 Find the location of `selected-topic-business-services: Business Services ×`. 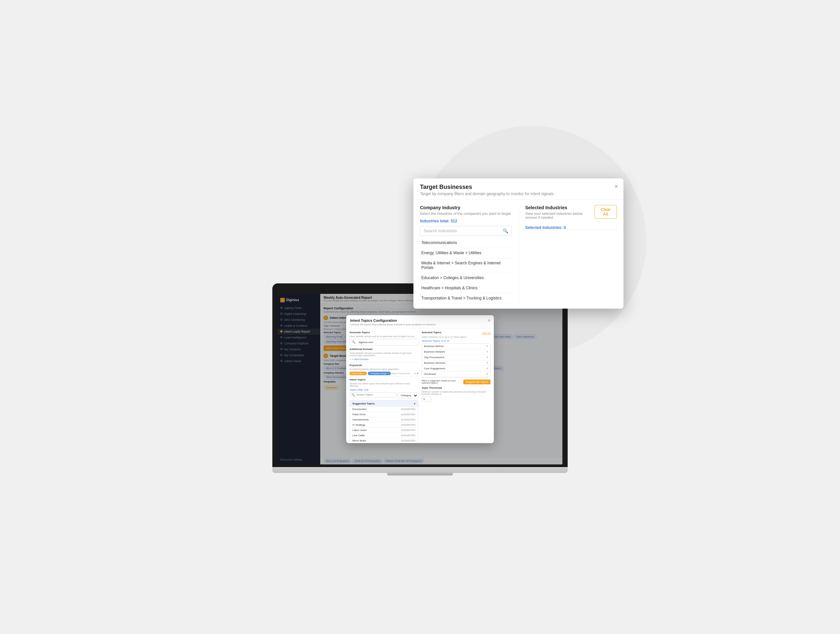

selected-topic-business-services: Business Services × is located at coordinates (456, 363).